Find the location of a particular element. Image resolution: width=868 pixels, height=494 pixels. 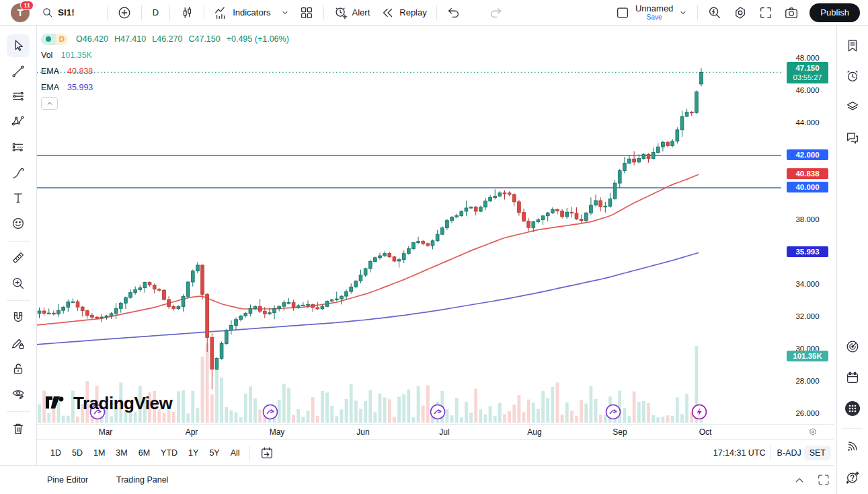

layout-button is located at coordinates (623, 13).